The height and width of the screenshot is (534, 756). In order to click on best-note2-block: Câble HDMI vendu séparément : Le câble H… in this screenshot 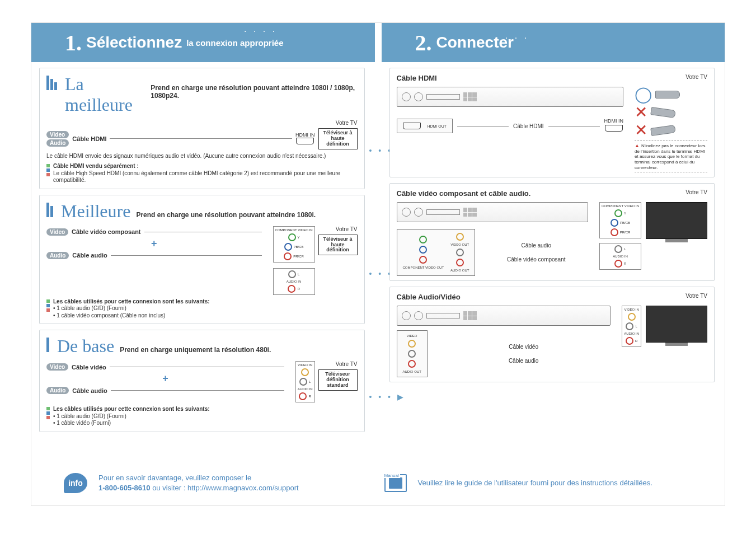, I will do `click(202, 174)`.